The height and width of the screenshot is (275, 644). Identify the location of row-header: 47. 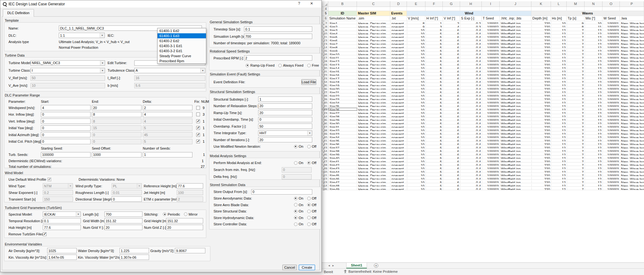
(325, 161).